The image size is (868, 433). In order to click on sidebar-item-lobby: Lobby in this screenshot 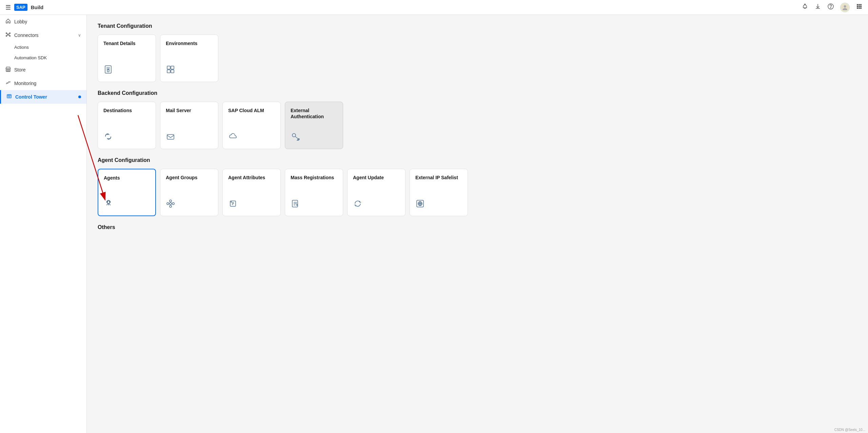, I will do `click(43, 22)`.